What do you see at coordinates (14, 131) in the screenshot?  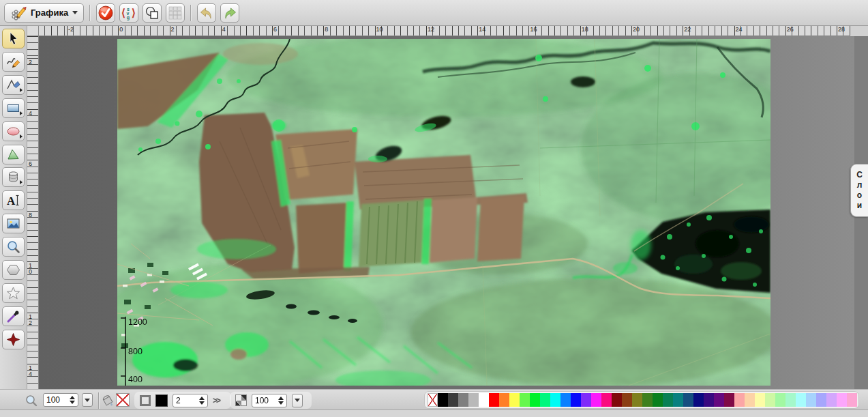 I see `ellipse-tool` at bounding box center [14, 131].